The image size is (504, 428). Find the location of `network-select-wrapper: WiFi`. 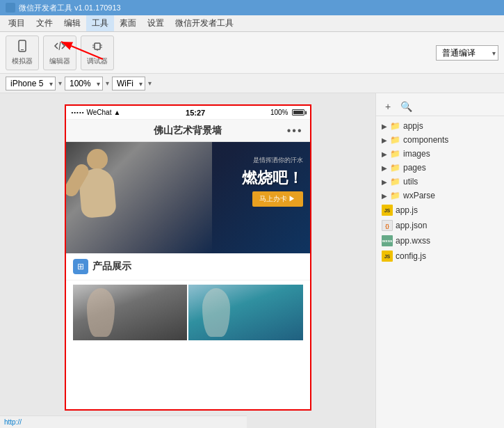

network-select-wrapper: WiFi is located at coordinates (129, 84).